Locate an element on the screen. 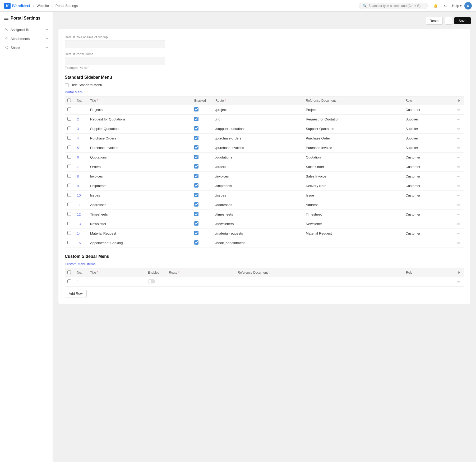  edit-icon-1: ✏ is located at coordinates (459, 110).